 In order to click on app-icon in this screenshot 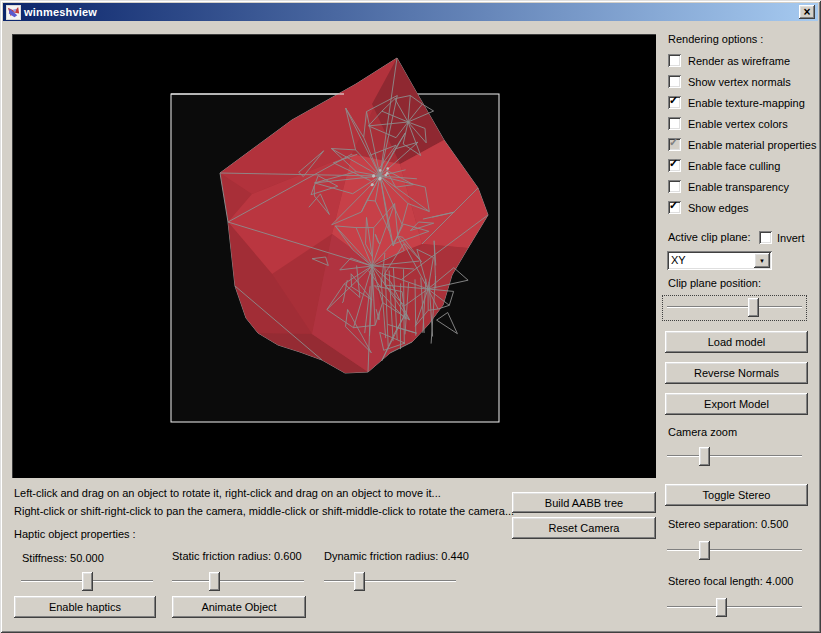, I will do `click(14, 12)`.